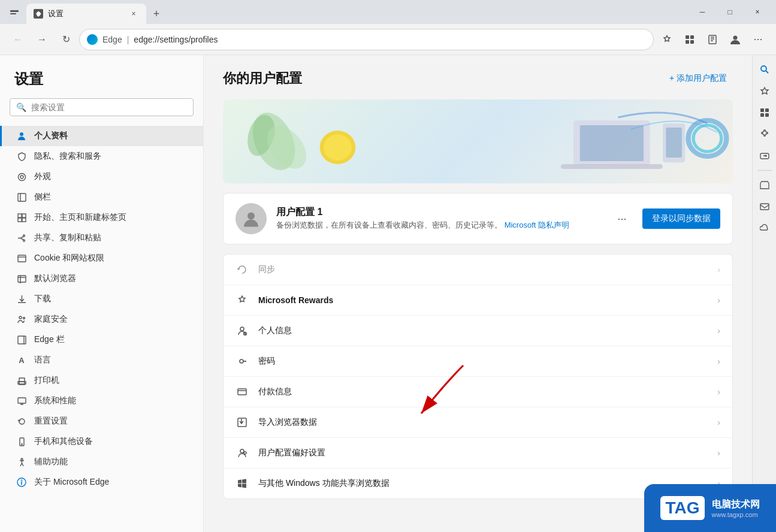  What do you see at coordinates (730, 12) in the screenshot?
I see `maximize-button: □` at bounding box center [730, 12].